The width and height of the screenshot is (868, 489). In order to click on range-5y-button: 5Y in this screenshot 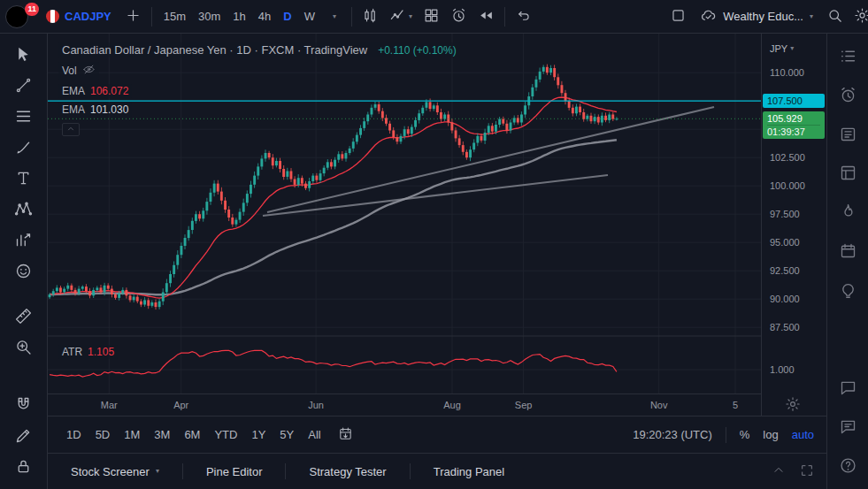, I will do `click(287, 435)`.